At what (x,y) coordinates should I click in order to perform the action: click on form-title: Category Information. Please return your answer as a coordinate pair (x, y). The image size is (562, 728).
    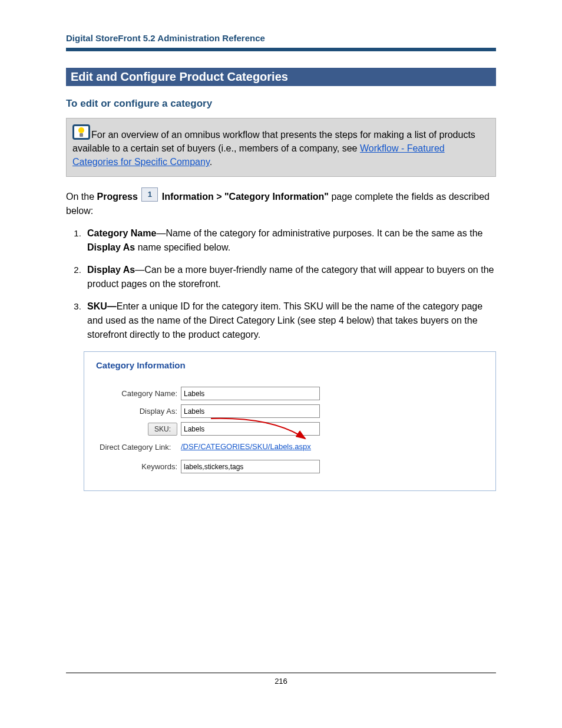
    Looking at the image, I should click on (292, 365).